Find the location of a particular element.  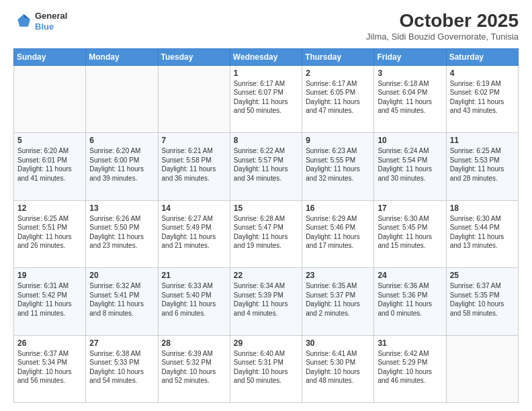

day-number: 5 is located at coordinates (50, 140).